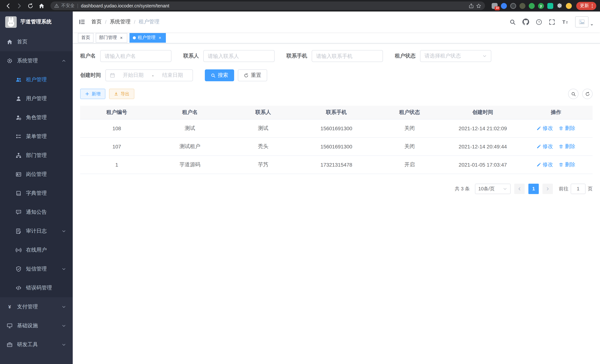 The width and height of the screenshot is (600, 364). I want to click on sidebar-item-dict: 字典管理, so click(37, 193).